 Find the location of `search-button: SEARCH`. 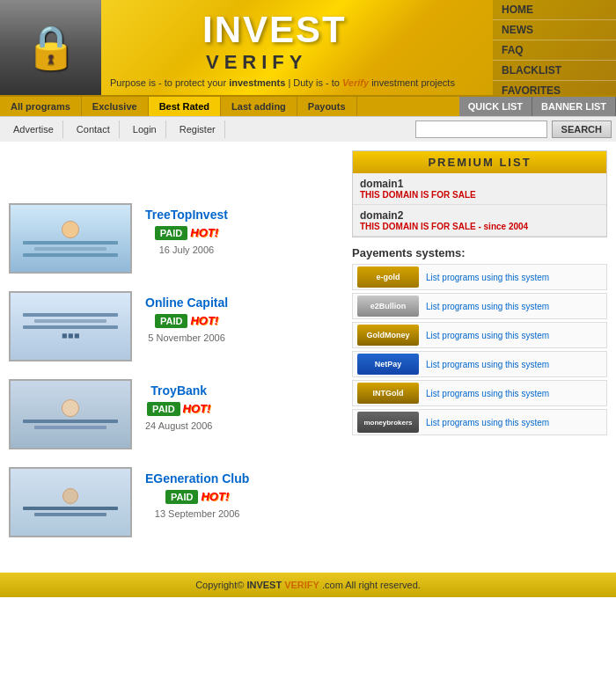

search-button: SEARCH is located at coordinates (582, 129).